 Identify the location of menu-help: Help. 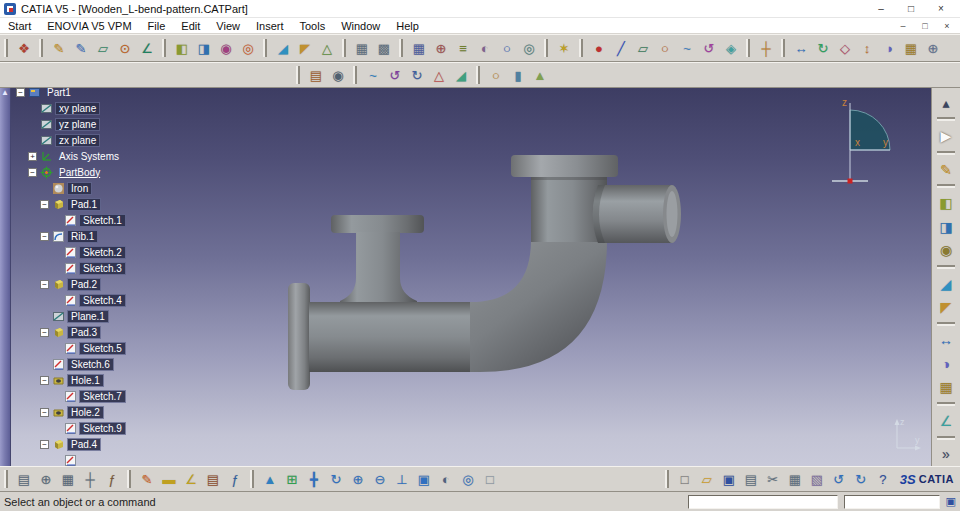
(408, 26).